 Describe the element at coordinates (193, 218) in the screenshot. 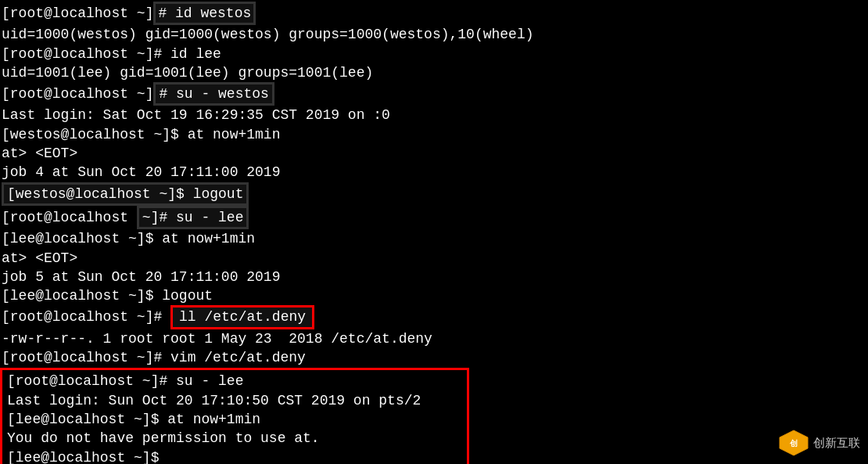

I see `cmd-box-su-lee: ~]# su - lee` at that location.